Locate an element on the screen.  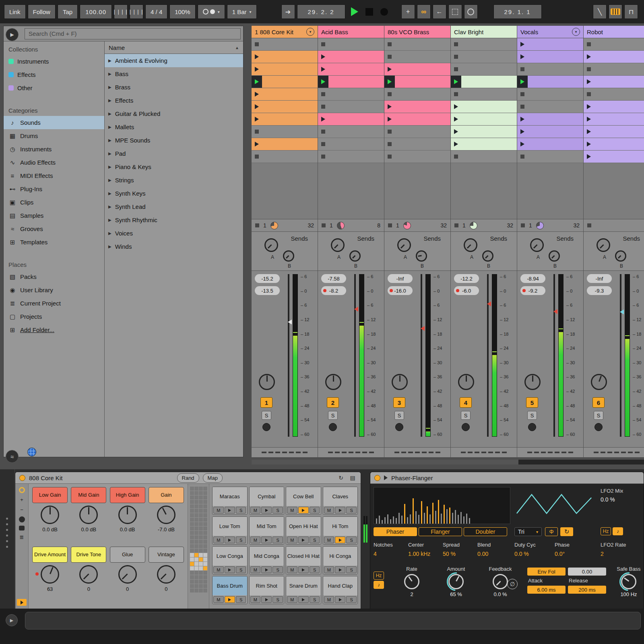
drum-pad: ClavesMS is located at coordinates (341, 501).